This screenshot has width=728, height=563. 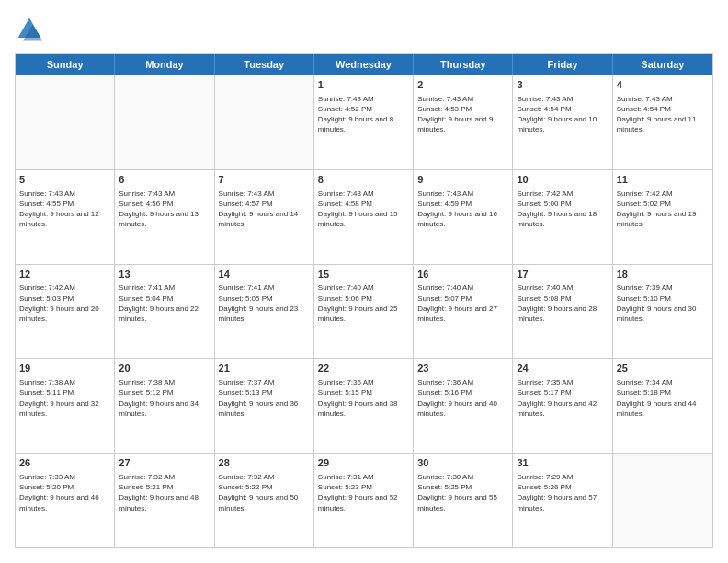 I want to click on header-day: Monday, so click(x=165, y=64).